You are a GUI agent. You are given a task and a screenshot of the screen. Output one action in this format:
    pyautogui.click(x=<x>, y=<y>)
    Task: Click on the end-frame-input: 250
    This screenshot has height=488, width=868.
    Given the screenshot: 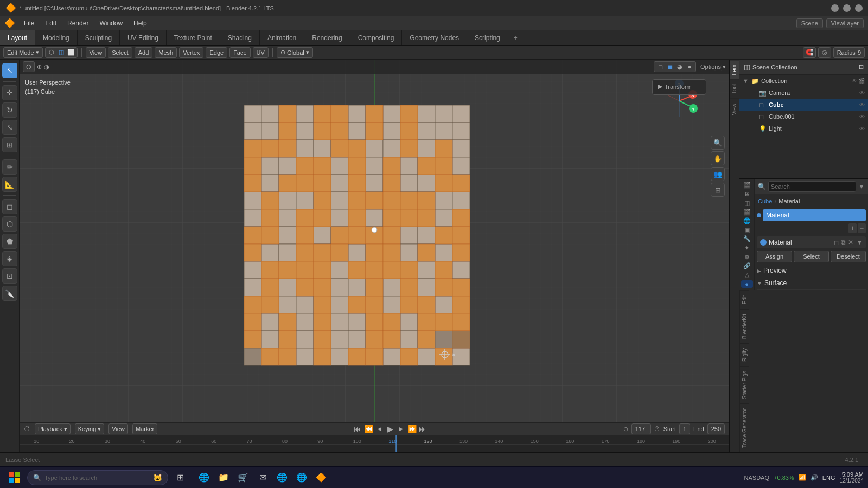 What is the action you would take?
    pyautogui.click(x=716, y=429)
    